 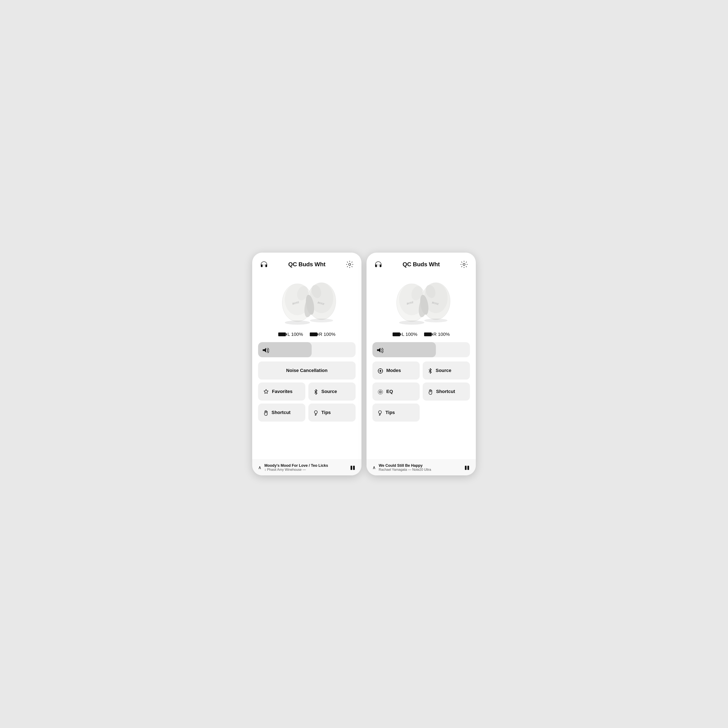 What do you see at coordinates (350, 265) in the screenshot?
I see `settings-icon-left` at bounding box center [350, 265].